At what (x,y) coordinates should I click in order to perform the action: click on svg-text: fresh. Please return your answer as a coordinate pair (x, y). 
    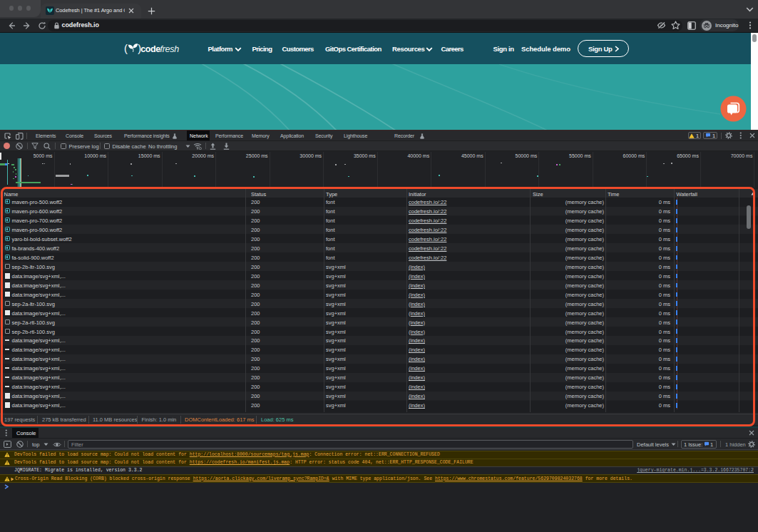
    Looking at the image, I should click on (170, 49).